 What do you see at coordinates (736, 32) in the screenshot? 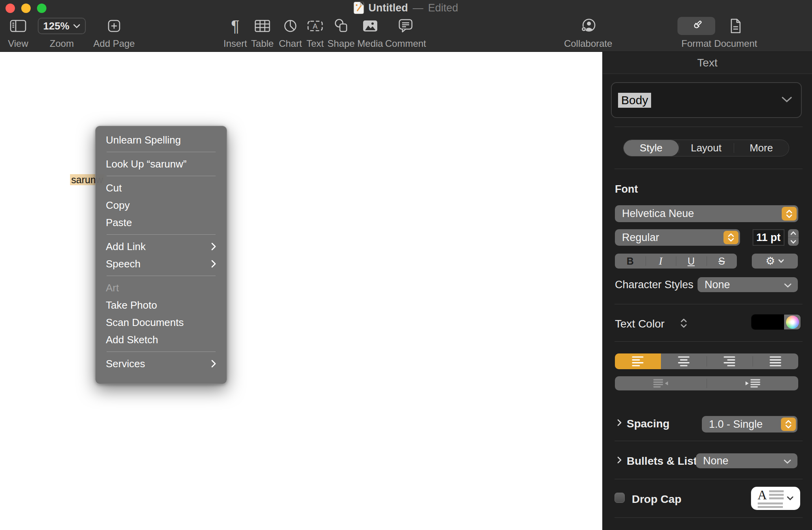
I see `document-button: Document` at bounding box center [736, 32].